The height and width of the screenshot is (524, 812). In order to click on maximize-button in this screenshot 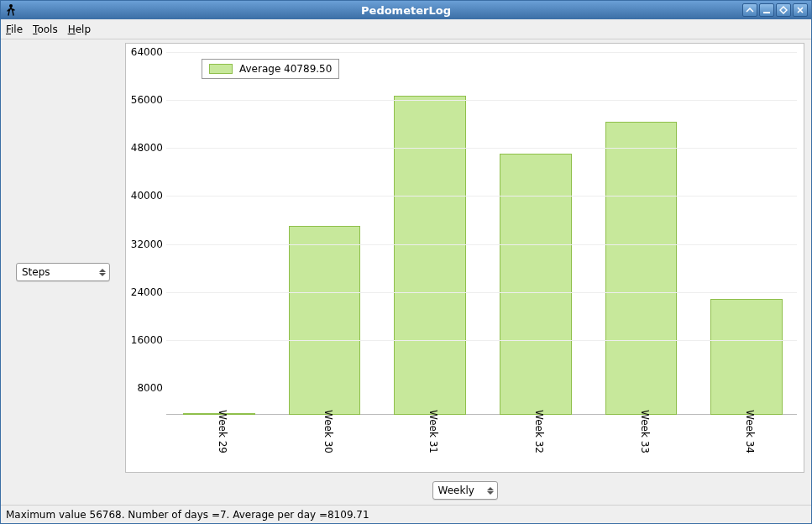, I will do `click(783, 10)`.